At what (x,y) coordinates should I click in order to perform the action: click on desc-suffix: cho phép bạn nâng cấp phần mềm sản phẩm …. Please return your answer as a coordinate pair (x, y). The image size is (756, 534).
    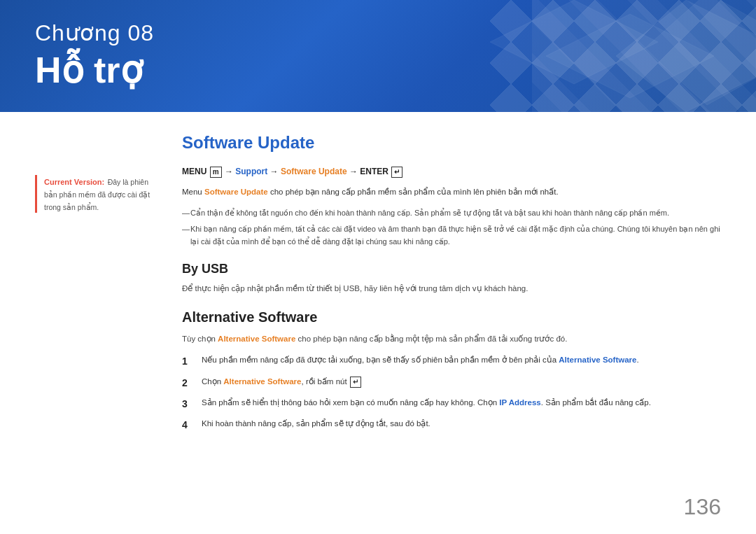
    Looking at the image, I should click on (413, 192).